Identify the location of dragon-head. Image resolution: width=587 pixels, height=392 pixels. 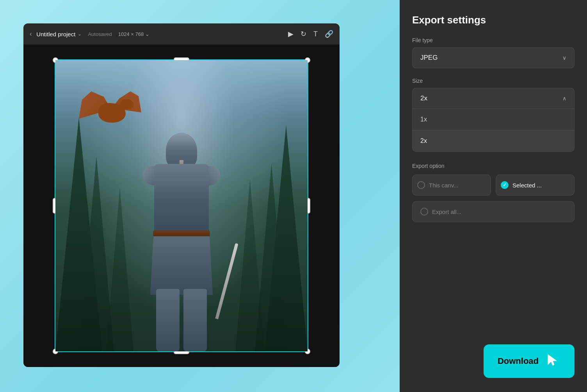
(126, 104).